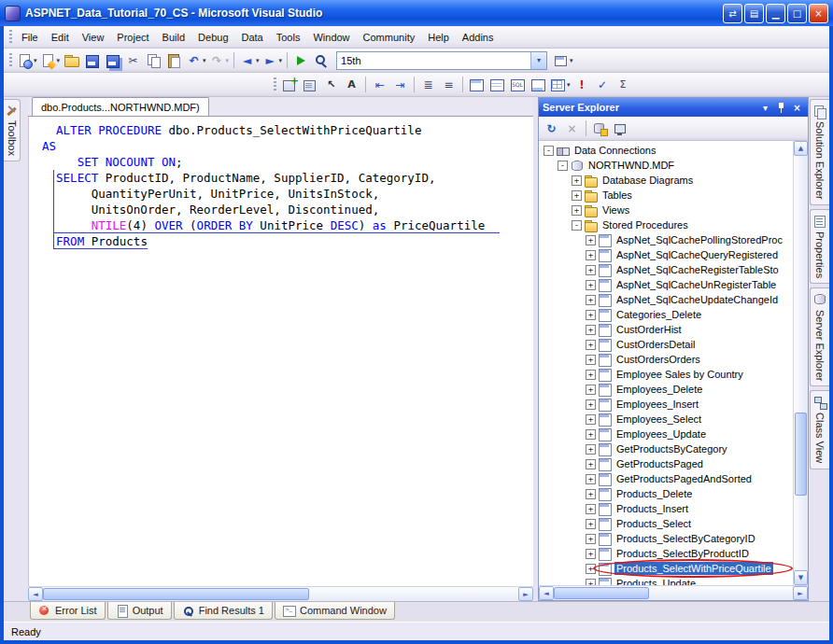 The image size is (833, 644). What do you see at coordinates (666, 524) in the screenshot?
I see `tree-item: +Products_Select` at bounding box center [666, 524].